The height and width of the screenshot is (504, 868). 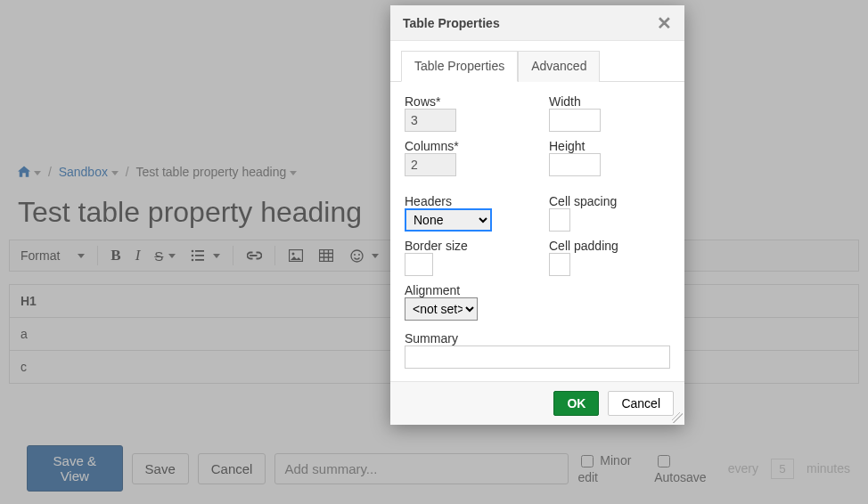 What do you see at coordinates (575, 165) in the screenshot?
I see `height-input` at bounding box center [575, 165].